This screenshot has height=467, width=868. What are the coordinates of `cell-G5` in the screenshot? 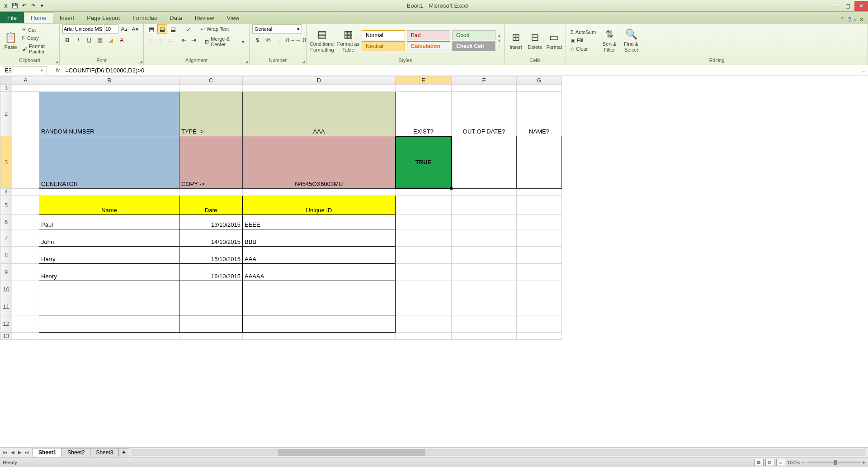 It's located at (539, 205).